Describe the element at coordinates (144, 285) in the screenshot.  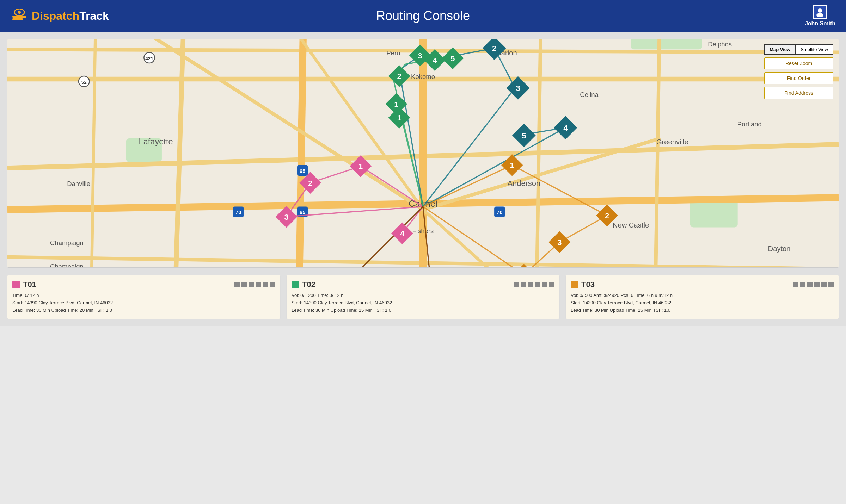
I see `card-header-t01: T01` at that location.